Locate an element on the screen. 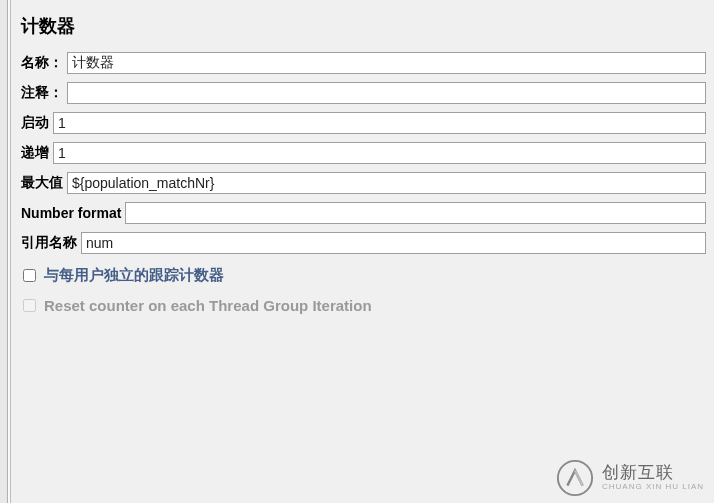 This screenshot has height=503, width=714. logo-text-cn: 创新互联 is located at coordinates (653, 474).